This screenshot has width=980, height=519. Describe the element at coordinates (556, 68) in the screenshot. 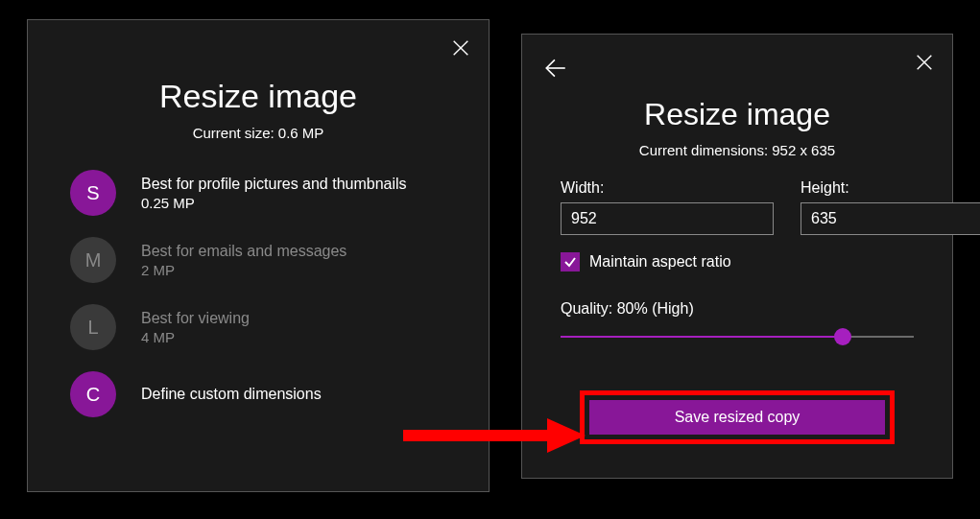

I see `arrow-left-icon` at that location.